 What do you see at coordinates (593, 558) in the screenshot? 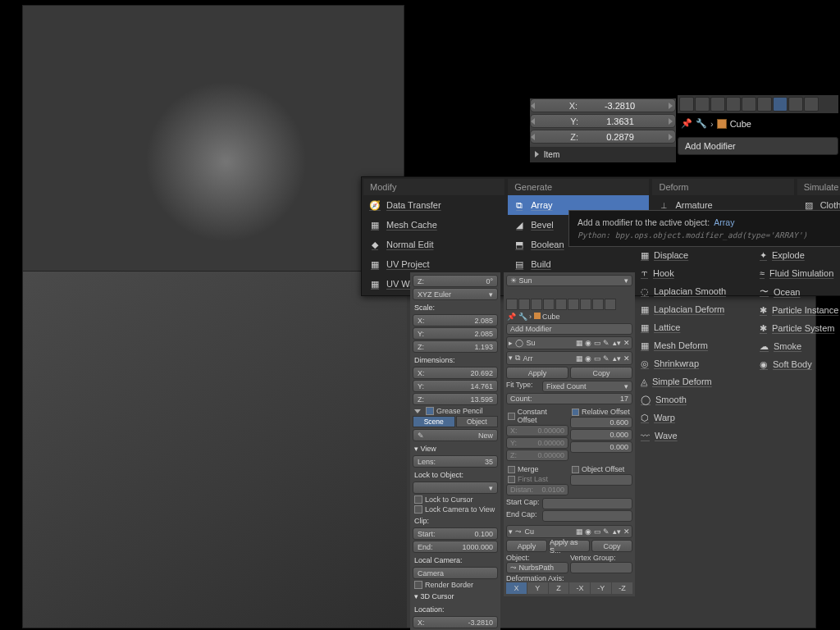
I see `vertex-group-label: Vertex Group:` at bounding box center [593, 558].